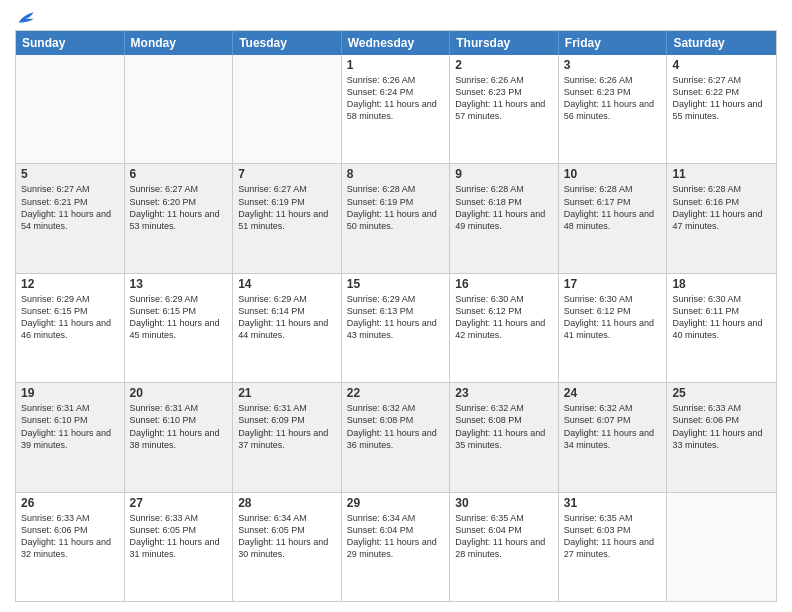  Describe the element at coordinates (613, 65) in the screenshot. I see `day-number: 3` at that location.